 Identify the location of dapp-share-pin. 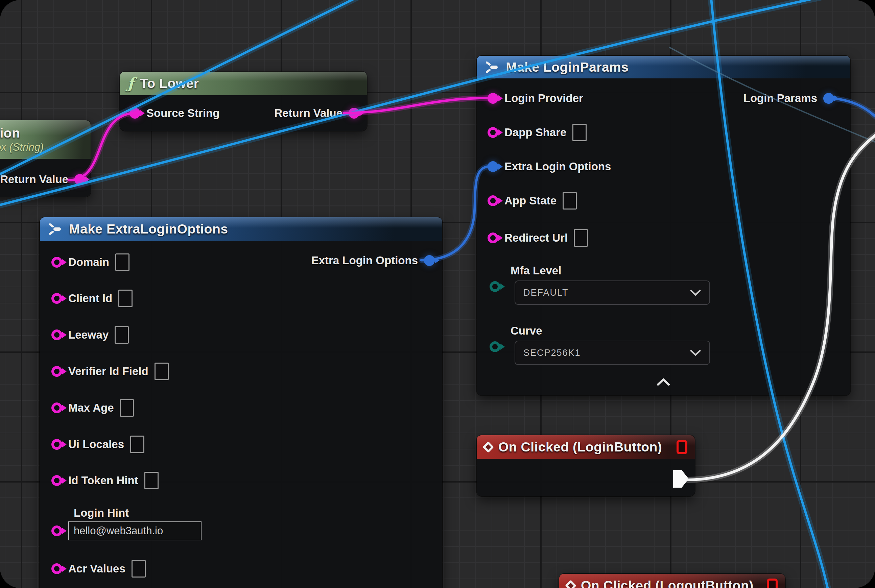
(493, 133).